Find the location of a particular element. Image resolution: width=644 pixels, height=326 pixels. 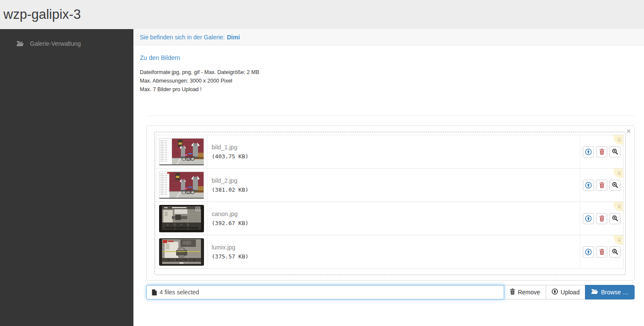

to-images-link: Zu den Bildern is located at coordinates (160, 58).